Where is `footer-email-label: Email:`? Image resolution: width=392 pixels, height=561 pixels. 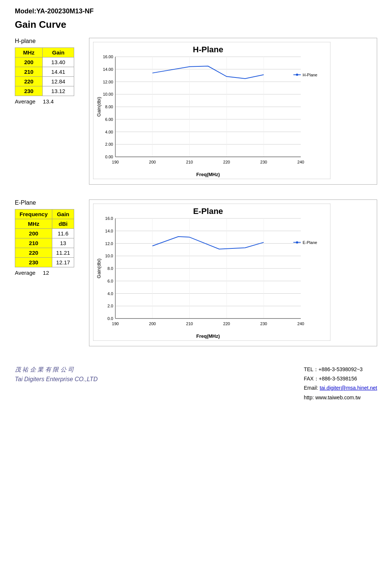
footer-email-label: Email: is located at coordinates (312, 388).